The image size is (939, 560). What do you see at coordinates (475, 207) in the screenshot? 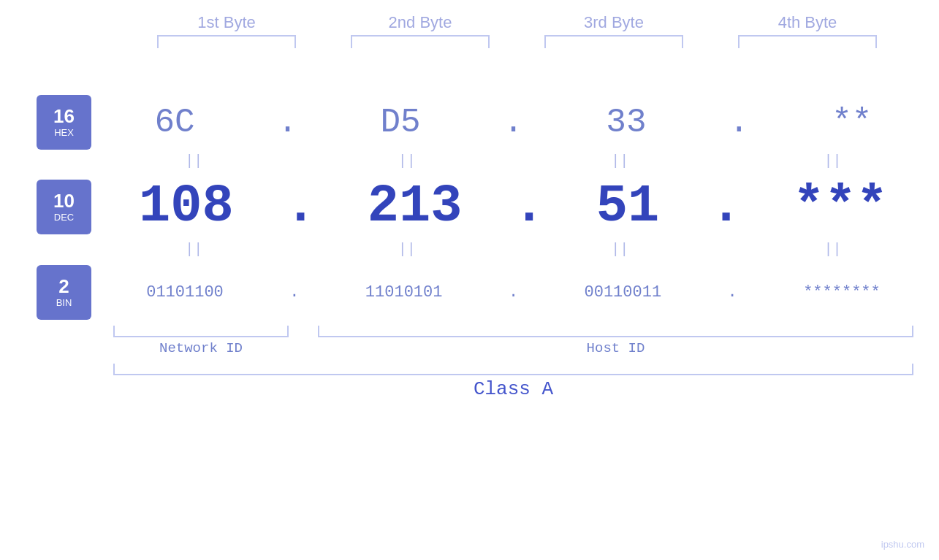
I see `dec-row-group: 10 DEC 108 . 213 . 51 . ***` at bounding box center [475, 207].